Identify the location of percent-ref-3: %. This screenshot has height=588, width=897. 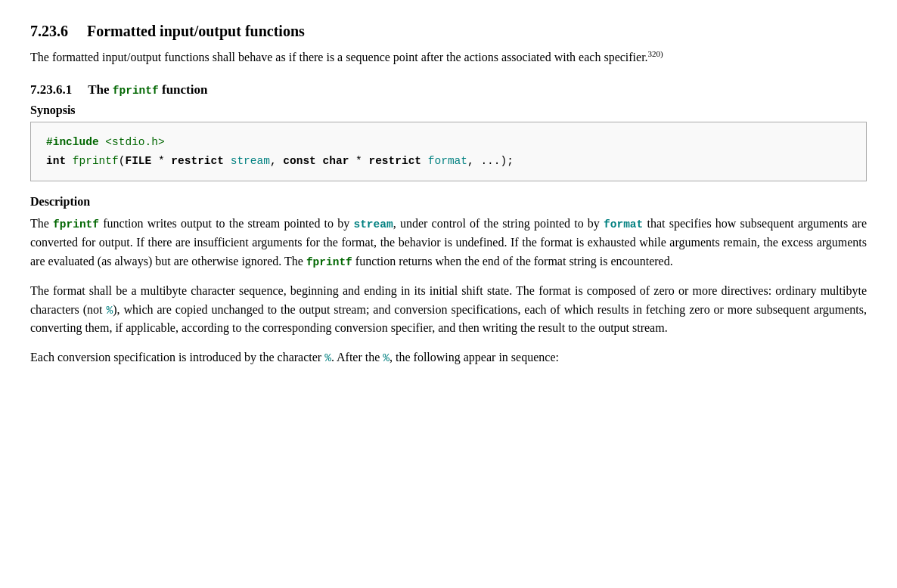
(386, 358).